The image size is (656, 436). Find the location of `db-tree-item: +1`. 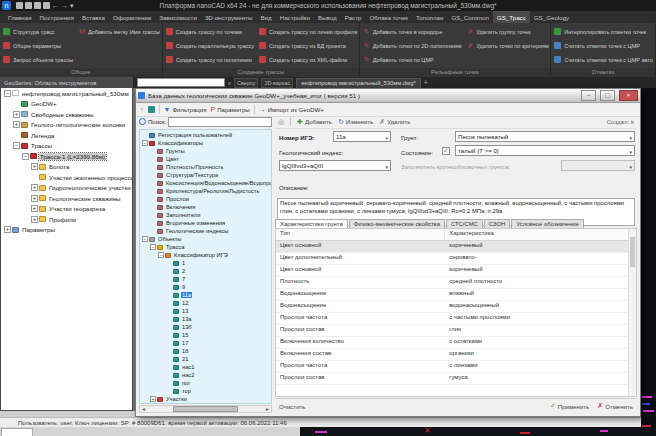

db-tree-item: +1 is located at coordinates (206, 263).